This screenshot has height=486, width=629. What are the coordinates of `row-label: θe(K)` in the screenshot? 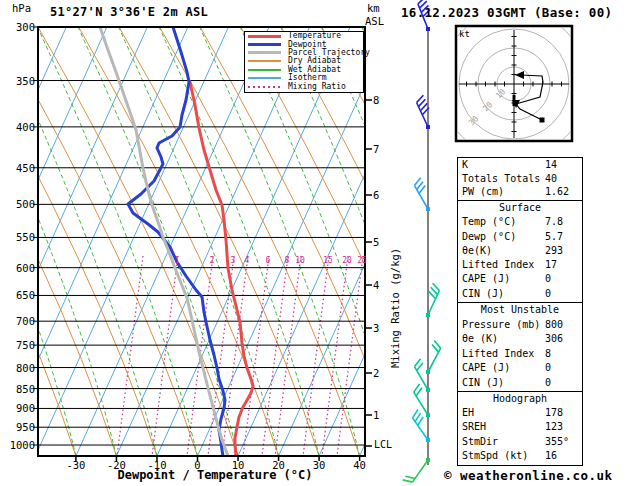 It's located at (477, 251).